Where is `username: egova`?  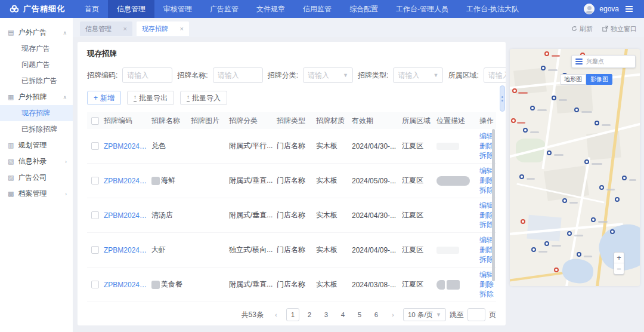 username: egova is located at coordinates (609, 9).